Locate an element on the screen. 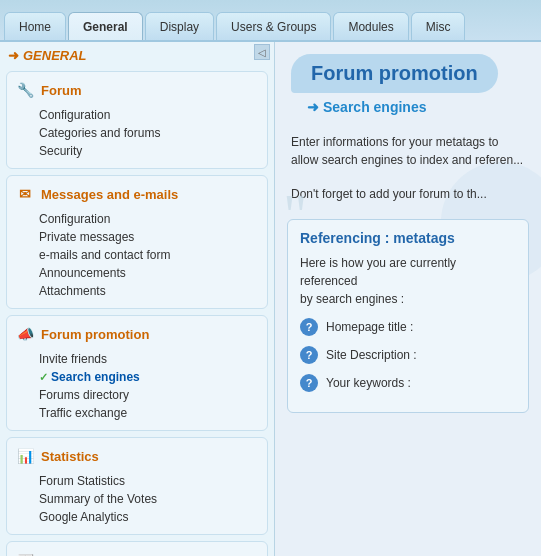 Image resolution: width=541 pixels, height=556 pixels. sidebar-item-configuration-messages: Configuration is located at coordinates (149, 219).